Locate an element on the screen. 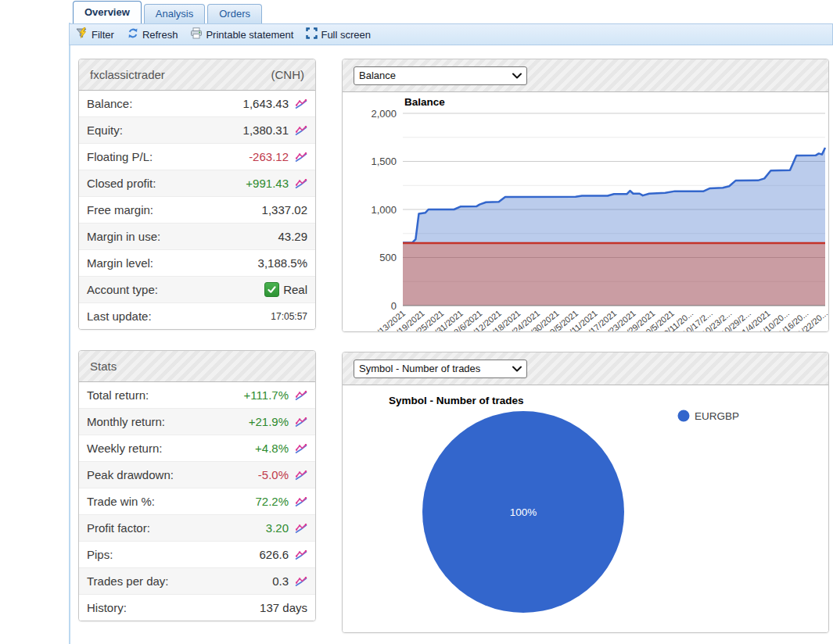  stat-row-peak-drawdown: Peak drawdown:-5.0% is located at coordinates (197, 475).